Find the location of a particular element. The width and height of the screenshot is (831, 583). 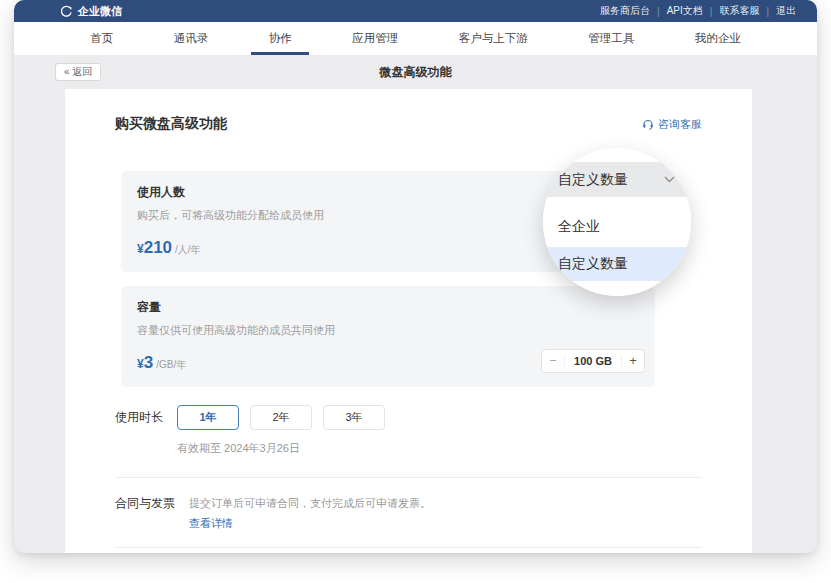

brand: 企业微信 is located at coordinates (91, 12).